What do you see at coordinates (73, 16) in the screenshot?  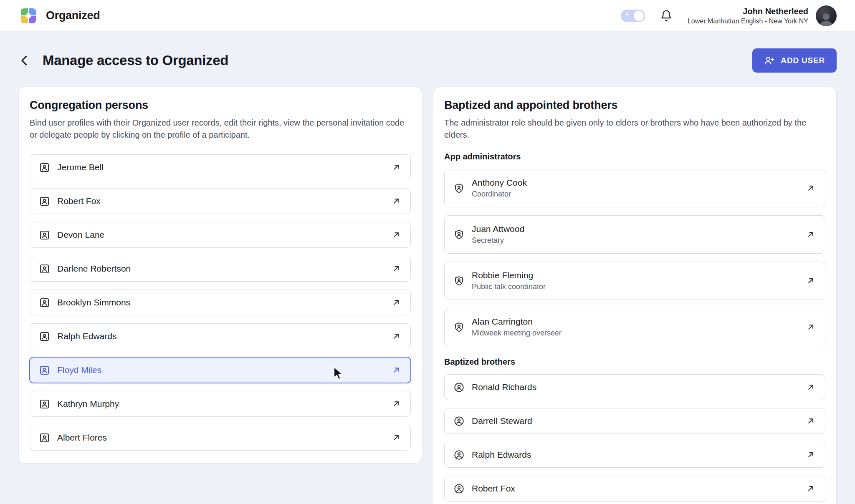 I see `app-name: Organized` at bounding box center [73, 16].